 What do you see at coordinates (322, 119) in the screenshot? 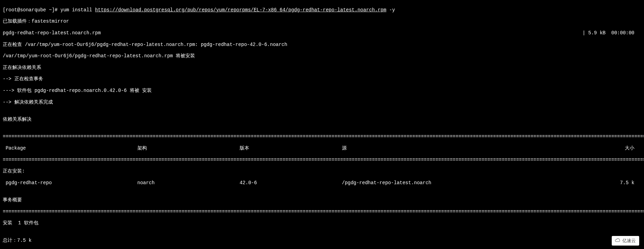
I see `output-line: 依赖关系解决` at bounding box center [322, 119].